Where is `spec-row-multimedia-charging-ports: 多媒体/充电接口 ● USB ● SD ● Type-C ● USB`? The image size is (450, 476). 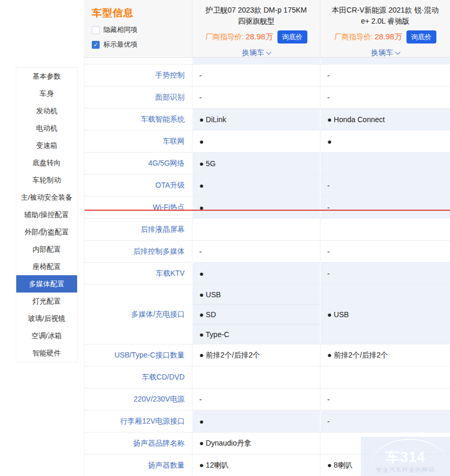 spec-row-multimedia-charging-ports: 多媒体/充电接口 ● USB ● SD ● Type-C ● USB is located at coordinates (267, 315).